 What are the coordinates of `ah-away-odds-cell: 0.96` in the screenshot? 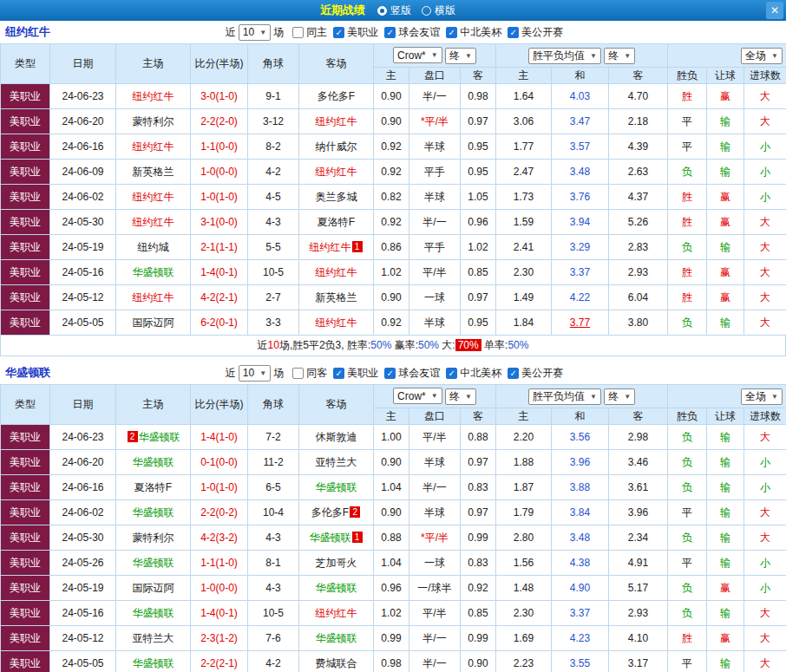 It's located at (479, 222).